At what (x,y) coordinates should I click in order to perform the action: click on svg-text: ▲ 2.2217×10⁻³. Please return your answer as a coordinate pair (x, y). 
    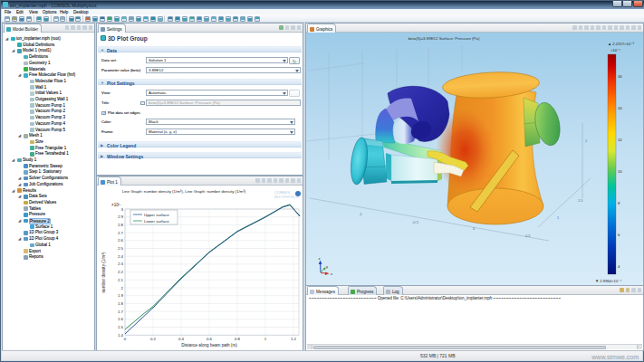
    Looking at the image, I should click on (621, 43).